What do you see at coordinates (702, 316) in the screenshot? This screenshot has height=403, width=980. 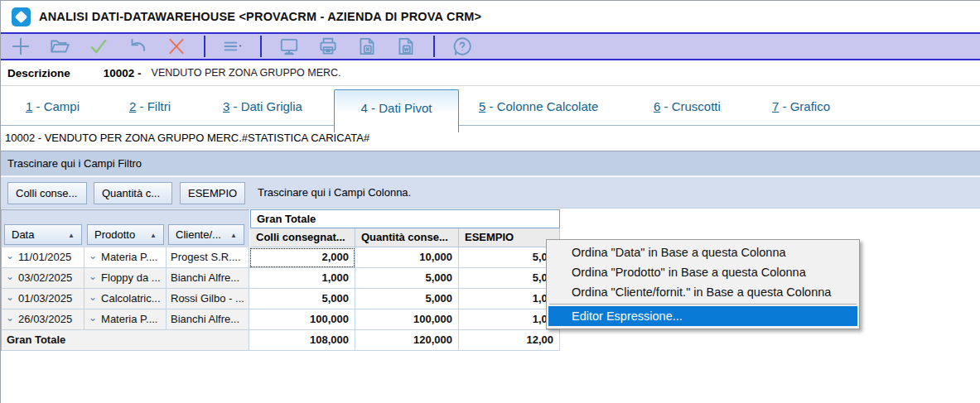 I see `menu-item-editor-espressione: Editor Espressione...` at bounding box center [702, 316].